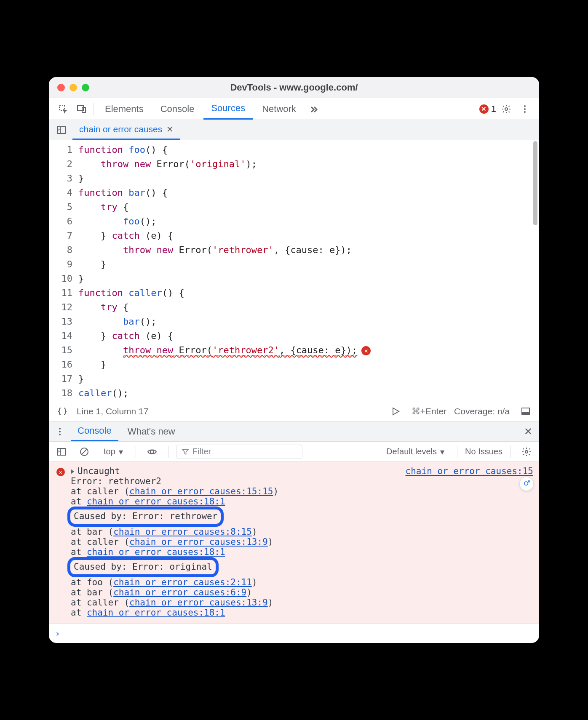 This screenshot has width=588, height=720. Describe the element at coordinates (526, 411) in the screenshot. I see `dock-icon` at that location.